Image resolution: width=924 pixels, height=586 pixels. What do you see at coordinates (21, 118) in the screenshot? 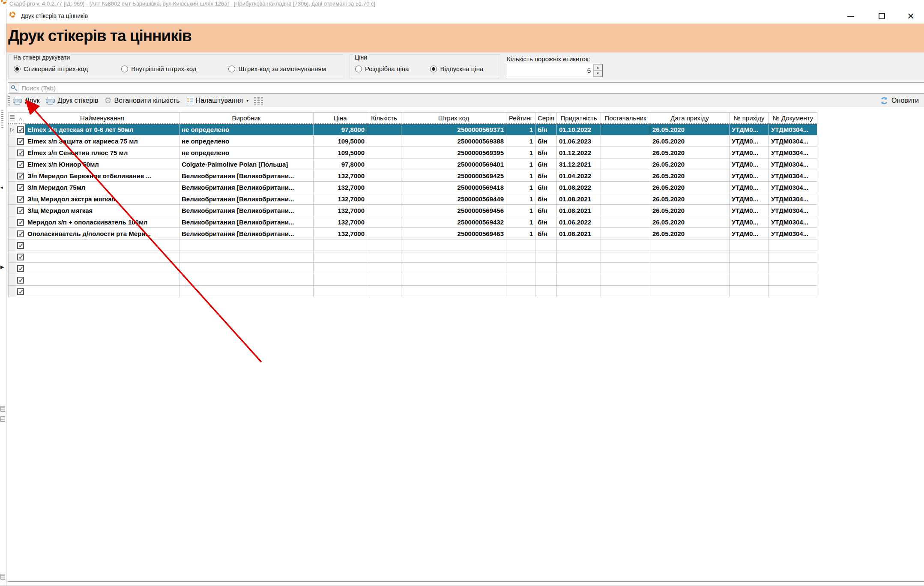
I see `checkbox-column-header: △` at bounding box center [21, 118].